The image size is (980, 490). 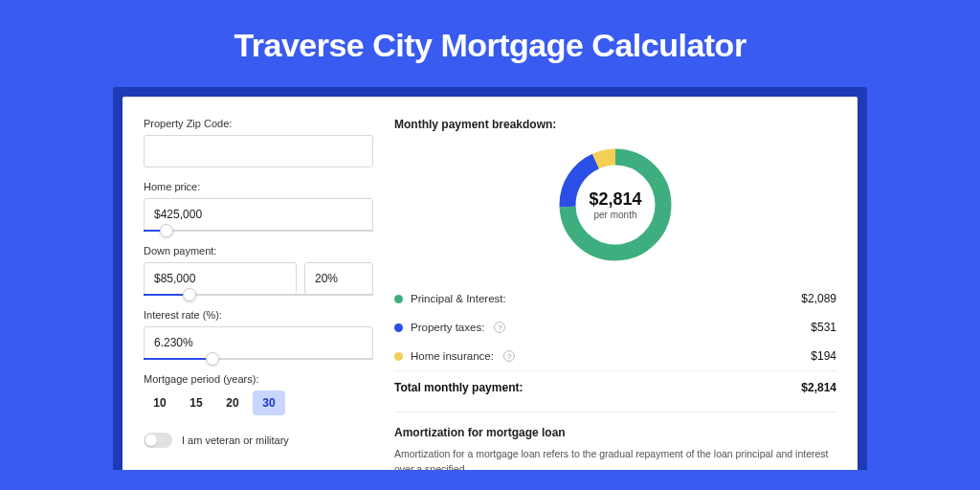 I want to click on legend-label: Property taxes:, so click(x=448, y=327).